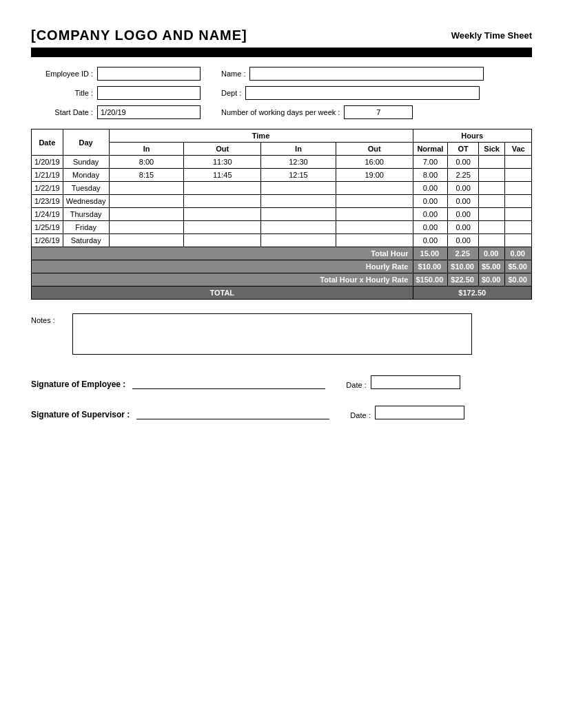 Image resolution: width=563 pixels, height=728 pixels. What do you see at coordinates (223, 293) in the screenshot?
I see `grand-total-label: TOTAL` at bounding box center [223, 293].